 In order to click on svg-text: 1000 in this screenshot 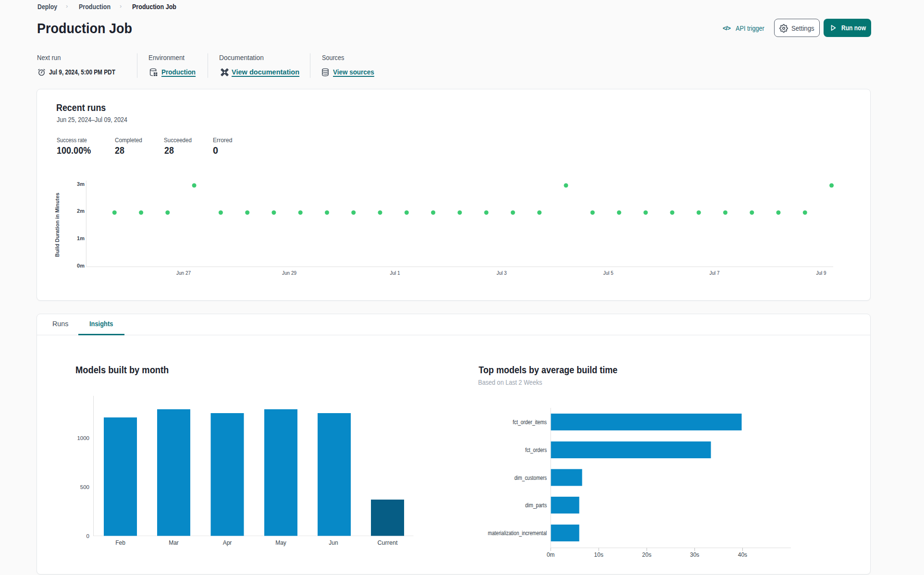, I will do `click(83, 438)`.